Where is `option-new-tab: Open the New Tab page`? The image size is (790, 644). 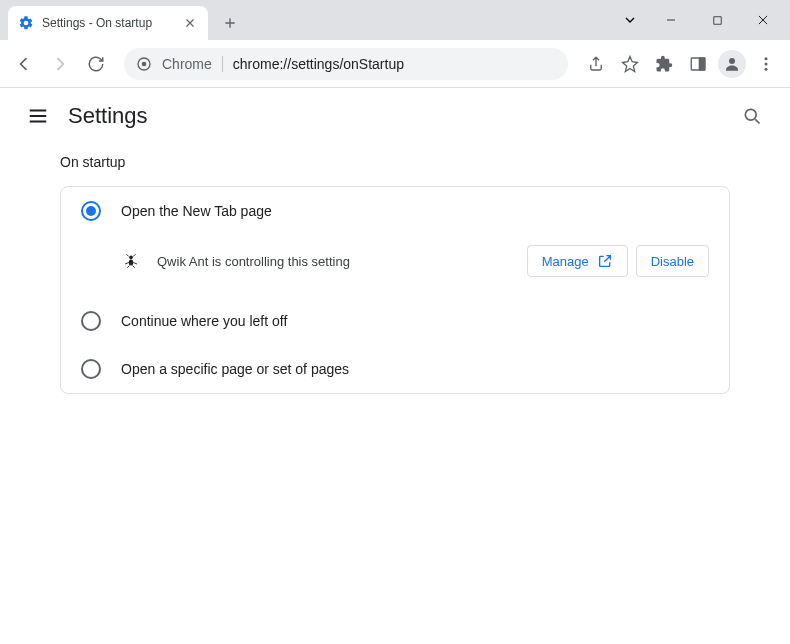 option-new-tab: Open the New Tab page is located at coordinates (395, 211).